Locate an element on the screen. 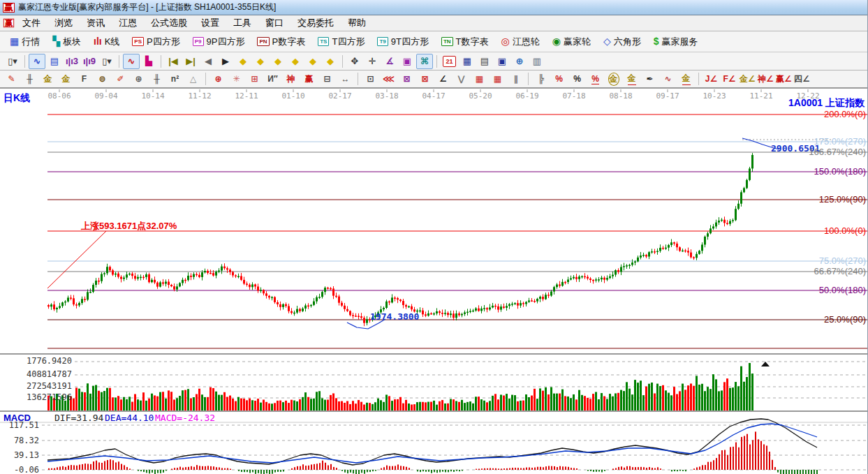  win-comb-tool: 赢 is located at coordinates (309, 79).